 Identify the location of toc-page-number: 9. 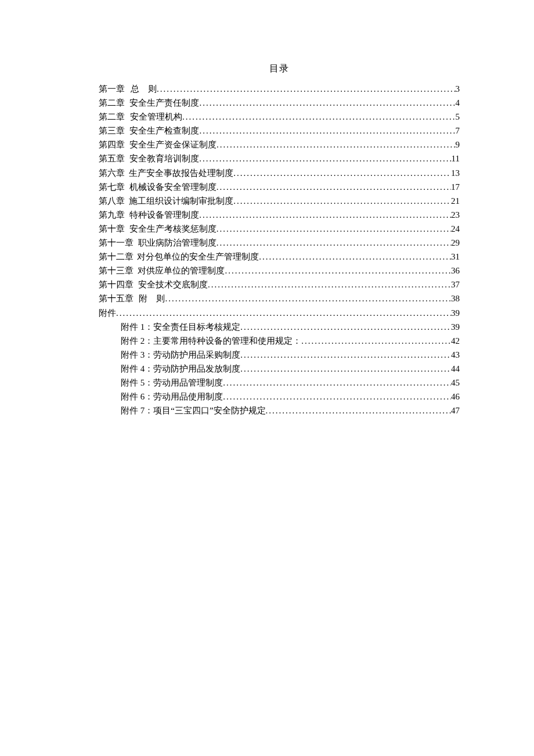
(458, 145).